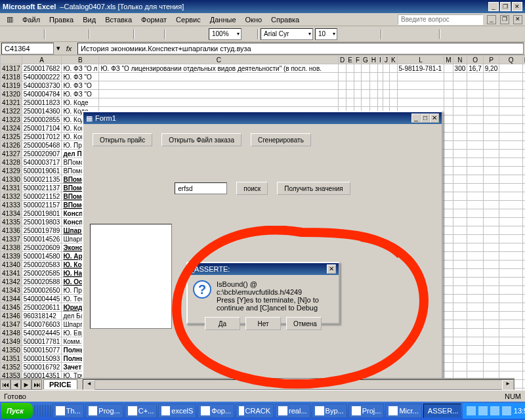 The width and height of the screenshot is (525, 420). I want to click on font-combo: Arial Cyr, so click(287, 34).